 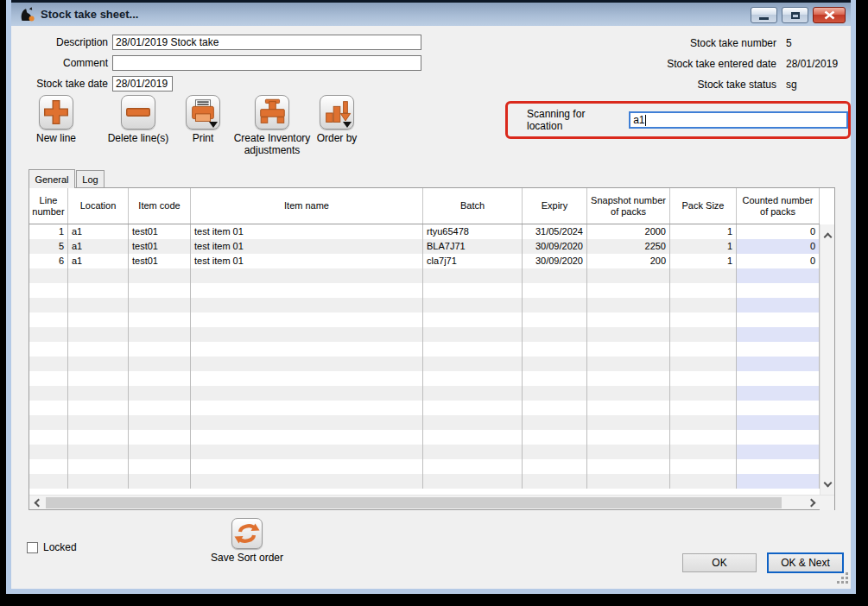 I want to click on scroll-left-button, so click(x=36, y=502).